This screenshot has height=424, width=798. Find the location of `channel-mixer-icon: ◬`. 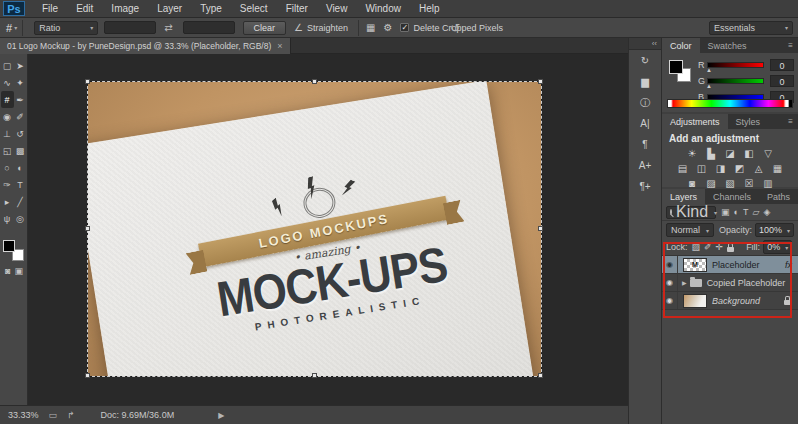

channel-mixer-icon: ◬ is located at coordinates (759, 168).